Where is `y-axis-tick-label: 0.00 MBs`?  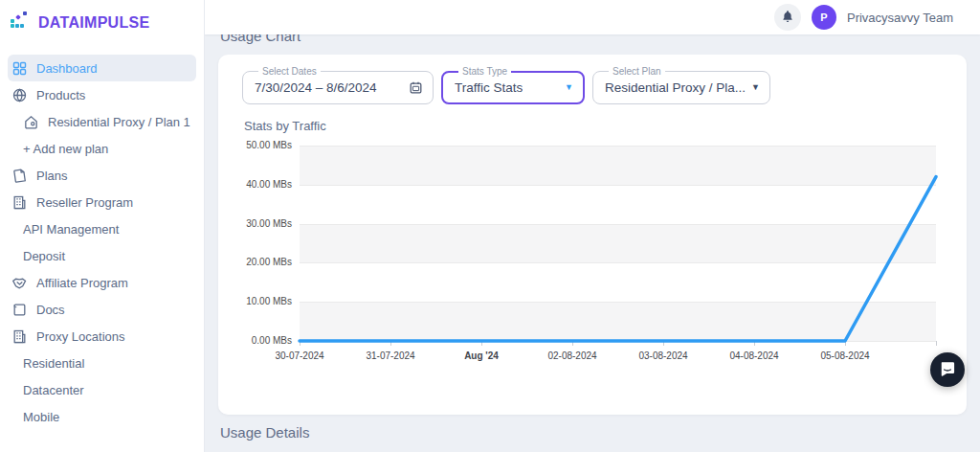
y-axis-tick-label: 0.00 MBs is located at coordinates (255, 341).